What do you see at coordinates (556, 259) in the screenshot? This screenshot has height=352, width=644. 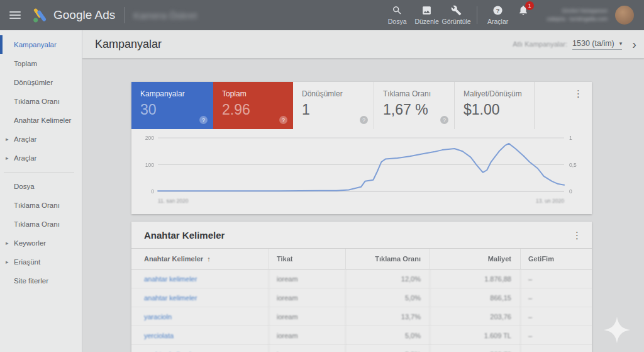 I see `column-header-getifim: GetiFim` at bounding box center [556, 259].